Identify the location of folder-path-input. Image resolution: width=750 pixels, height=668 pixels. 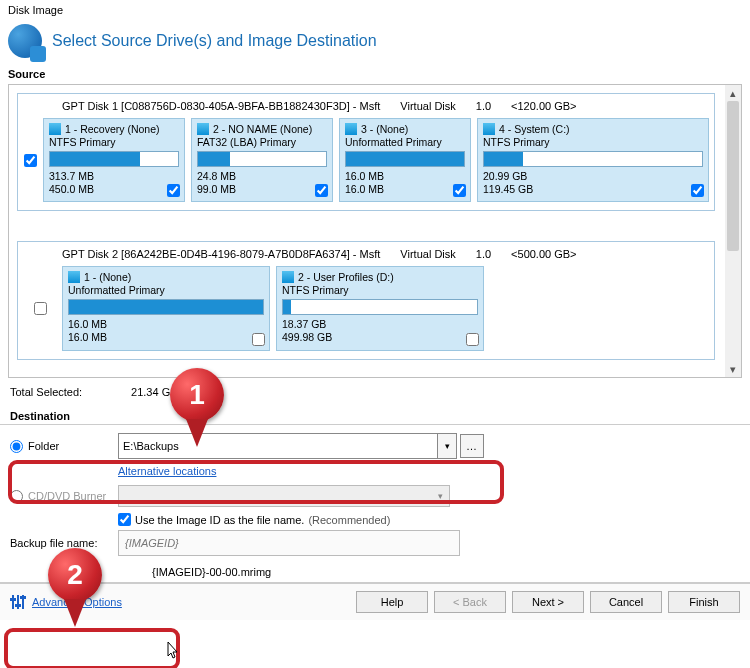
(278, 446).